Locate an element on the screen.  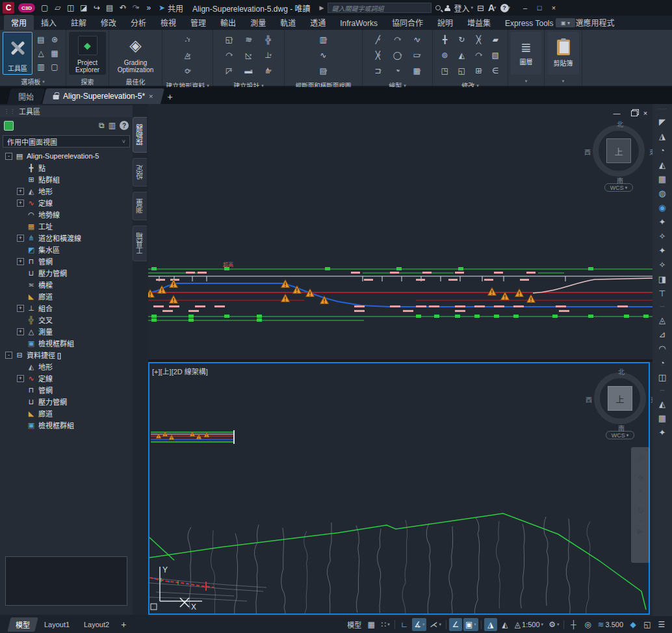
import-survey-icon: ≎▾ is located at coordinates (188, 71).